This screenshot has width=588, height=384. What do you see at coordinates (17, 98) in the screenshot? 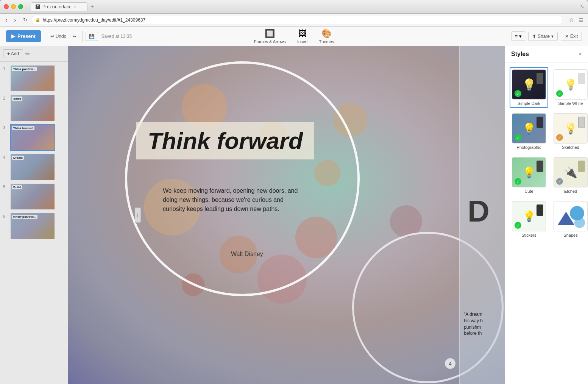
I see `slide-label-2: Smile` at bounding box center [17, 98].